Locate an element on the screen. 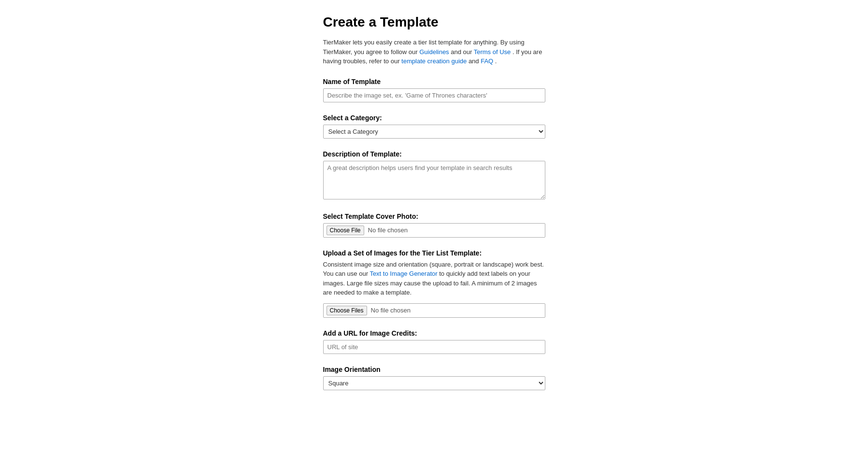 Image resolution: width=868 pixels, height=453 pixels. category-section: Select a Category: Select a Category Ani… is located at coordinates (434, 127).